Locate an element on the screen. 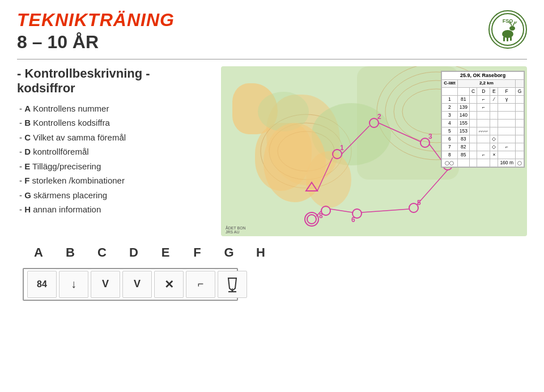  symbols-row: 84 ↓ V V ✕ ⌐ is located at coordinates (130, 284).